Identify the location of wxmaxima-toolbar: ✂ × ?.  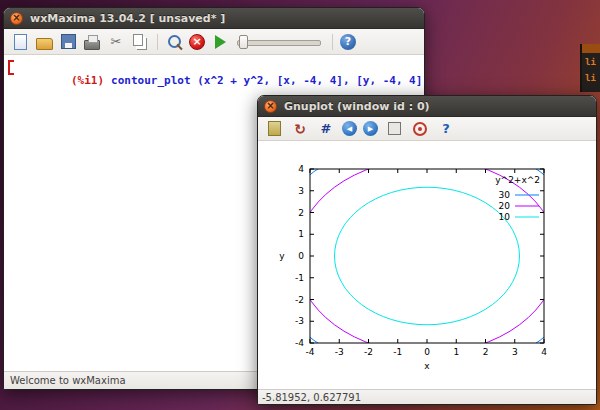
(214, 42).